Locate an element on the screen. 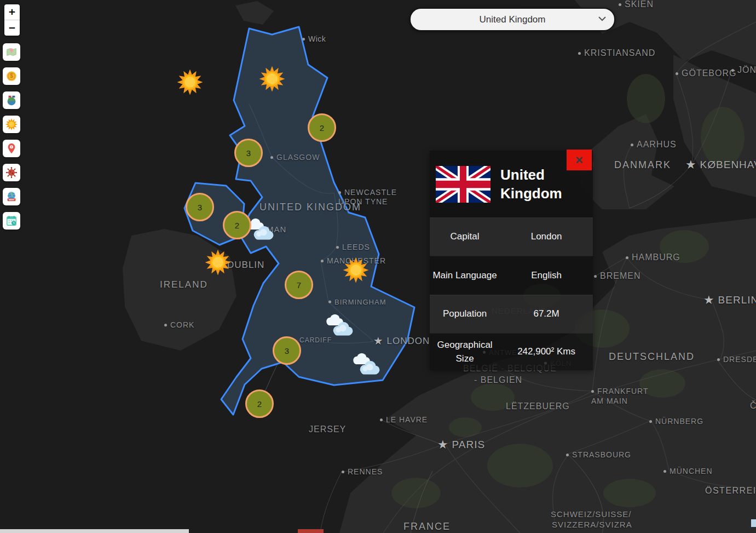  location-pin-icon is located at coordinates (11, 148).